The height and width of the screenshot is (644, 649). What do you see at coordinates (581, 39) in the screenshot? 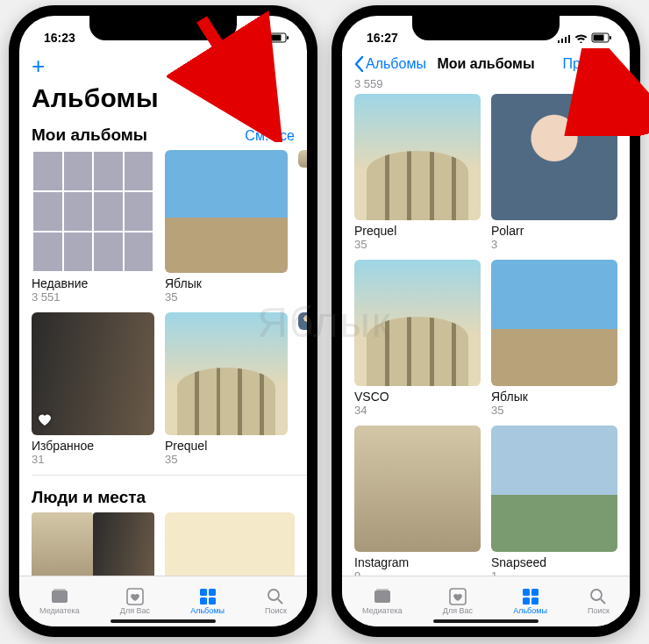
I see `wifi-icon` at bounding box center [581, 39].